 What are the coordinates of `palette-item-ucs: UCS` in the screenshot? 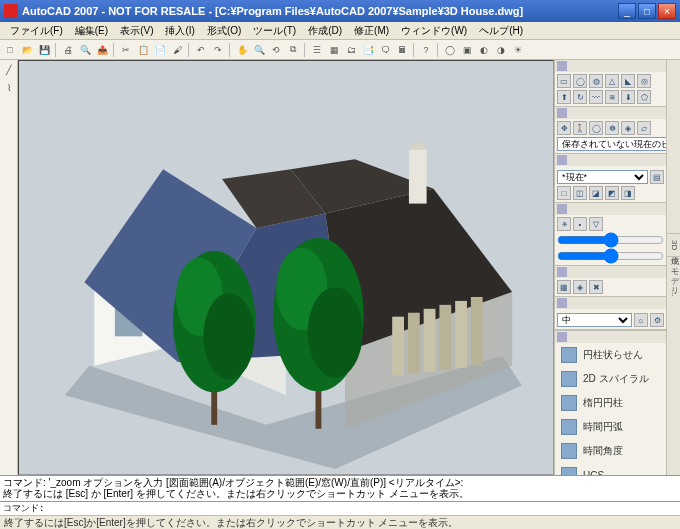 It's located at (610, 469).